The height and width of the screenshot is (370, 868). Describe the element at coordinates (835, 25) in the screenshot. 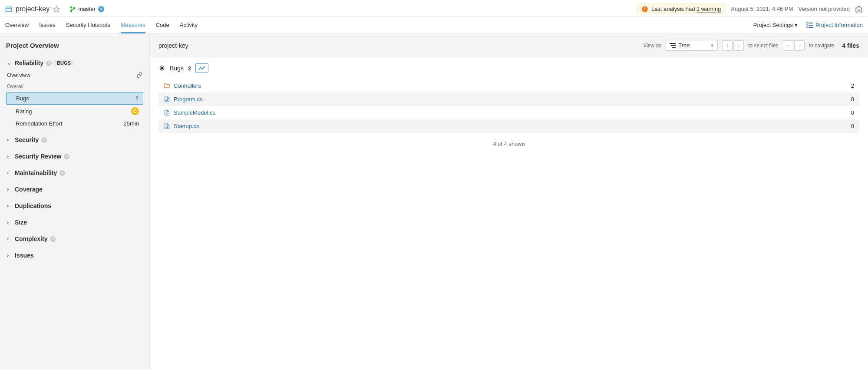

I see `project-information-link: Project Information` at that location.